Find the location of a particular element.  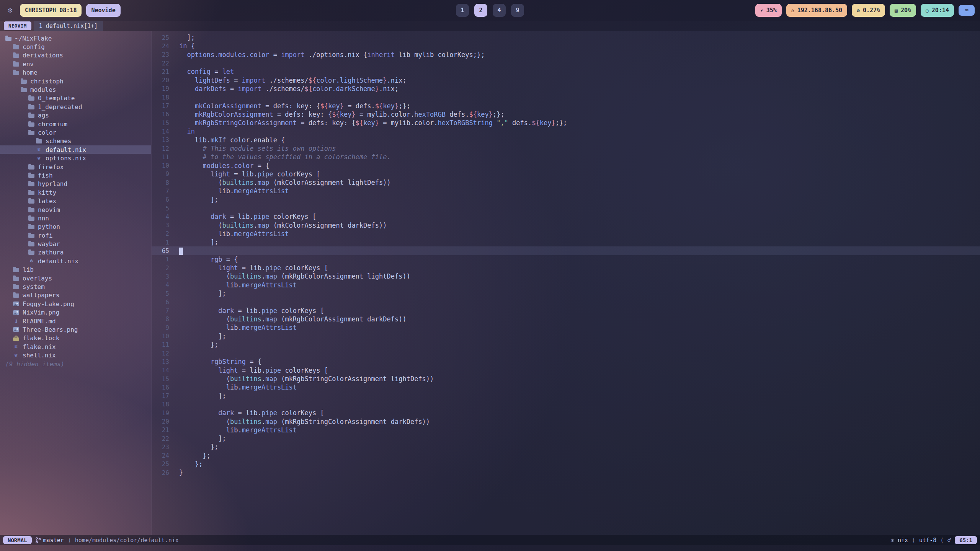

code-line: 3 (builtins.map (mkColorAssignment darkD… is located at coordinates (566, 225).